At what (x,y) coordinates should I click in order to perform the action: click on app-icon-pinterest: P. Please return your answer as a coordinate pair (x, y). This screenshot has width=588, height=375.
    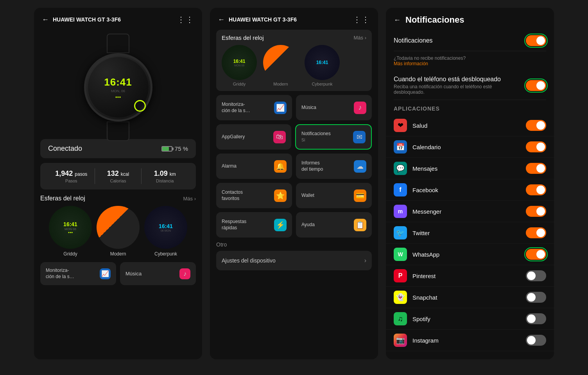
    Looking at the image, I should click on (400, 276).